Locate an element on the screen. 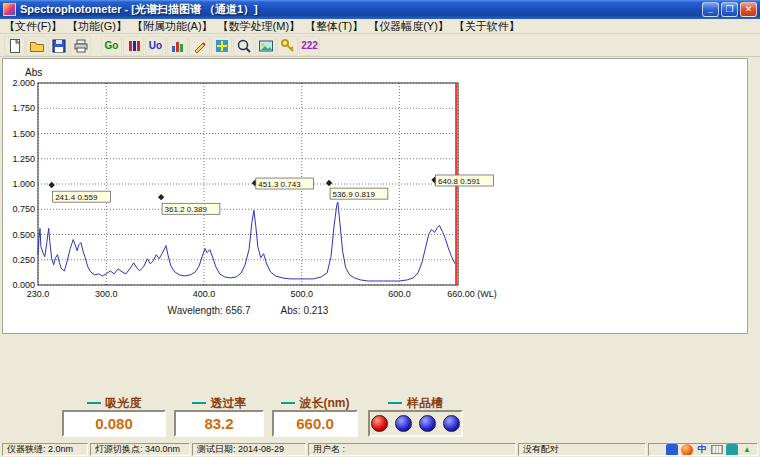 The image size is (760, 457). histogram-icon is located at coordinates (178, 46).